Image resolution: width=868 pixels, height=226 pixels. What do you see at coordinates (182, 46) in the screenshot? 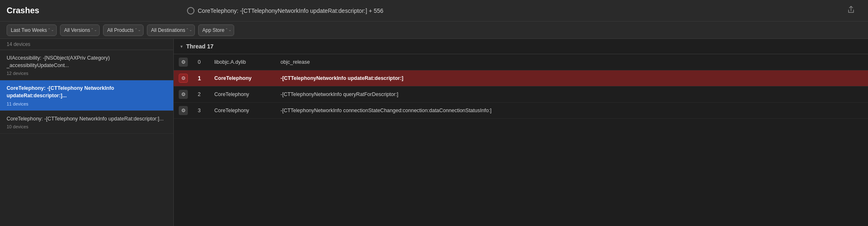
I see `thread-collapse-icon: ▾` at bounding box center [182, 46].